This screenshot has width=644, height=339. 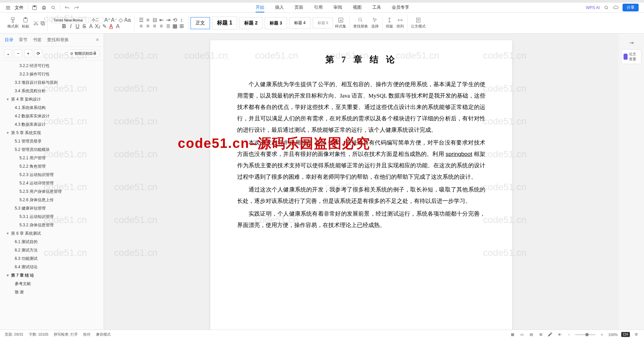 I want to click on sidebar-tab-find: 查找和替换, so click(x=58, y=40).